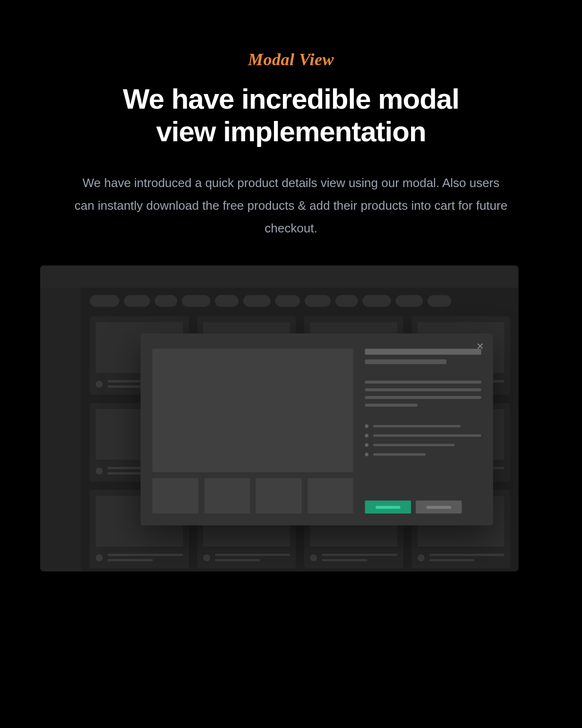  Describe the element at coordinates (317, 431) in the screenshot. I see `modal-body` at that location.